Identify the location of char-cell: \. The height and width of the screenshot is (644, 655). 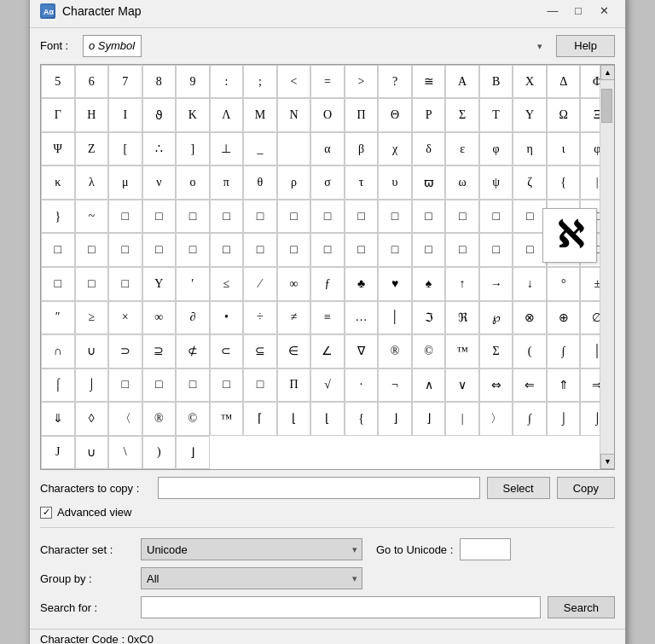
(125, 453).